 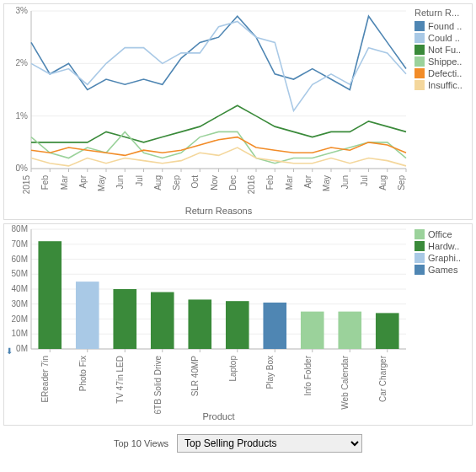 What do you see at coordinates (22, 349) in the screenshot?
I see `svg-text: 0M` at bounding box center [22, 349].